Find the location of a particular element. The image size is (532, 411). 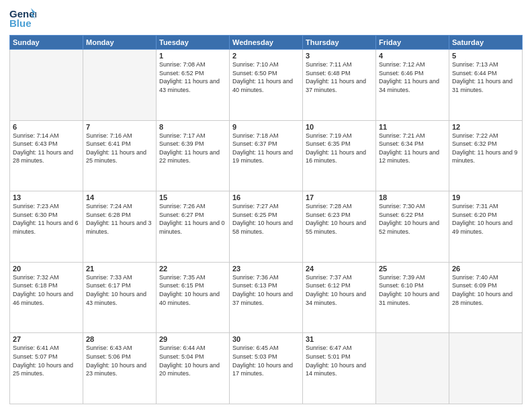

calendar-cell: 4Sunrise: 7:12 AMSunset: 6:46 PMDaylight… is located at coordinates (412, 85).